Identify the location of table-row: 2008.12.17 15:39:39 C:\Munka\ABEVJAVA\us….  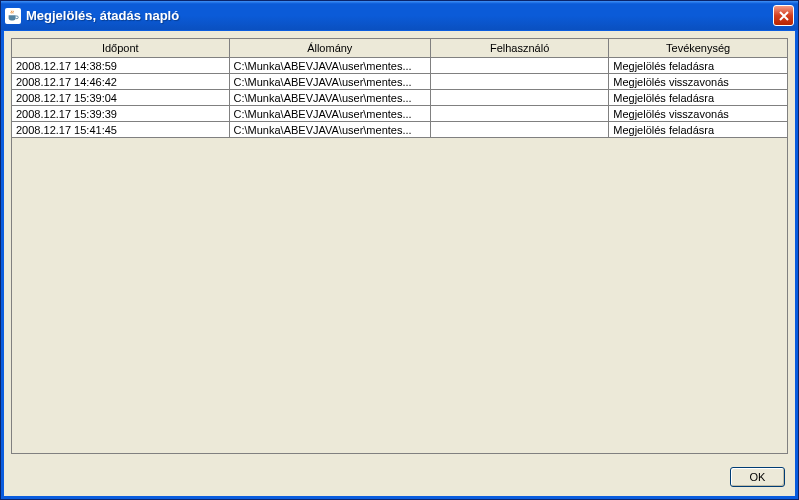
(400, 114).